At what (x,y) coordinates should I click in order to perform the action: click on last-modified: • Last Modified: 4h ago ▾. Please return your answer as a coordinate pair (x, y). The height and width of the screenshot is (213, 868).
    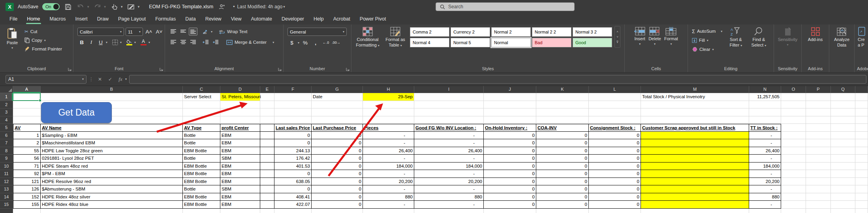
    Looking at the image, I should click on (259, 7).